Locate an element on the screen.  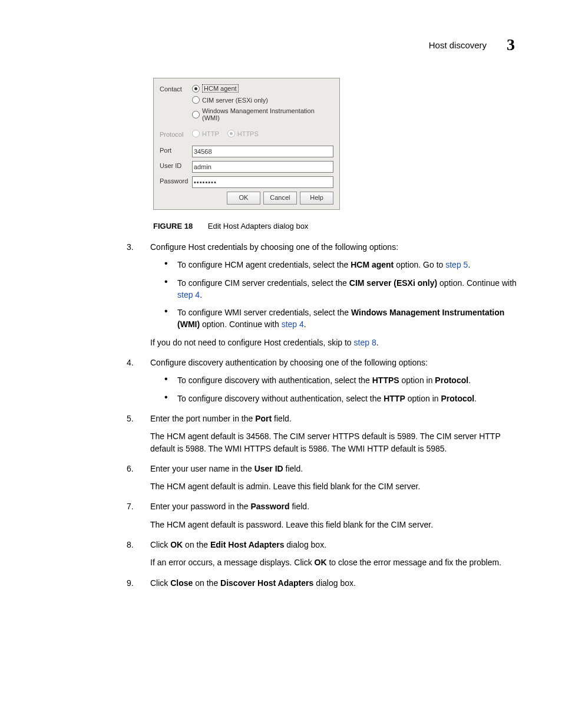
step-number: 5. is located at coordinates (130, 419).